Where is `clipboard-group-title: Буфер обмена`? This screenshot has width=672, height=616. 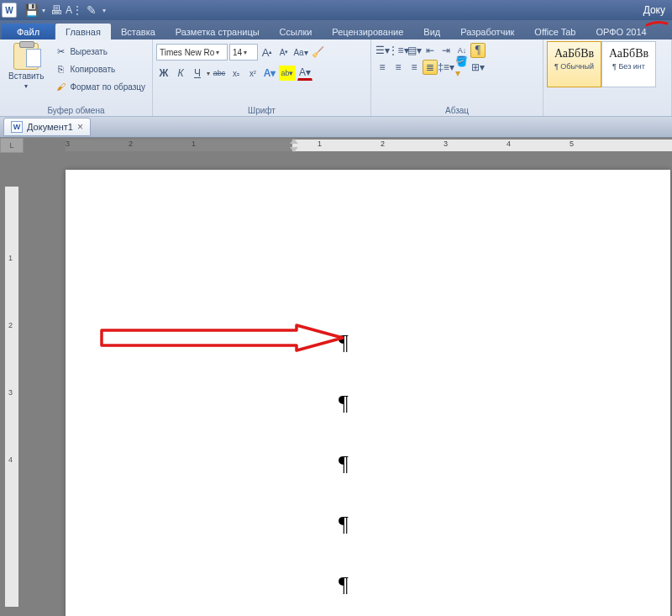 clipboard-group-title: Буфер обмена is located at coordinates (76, 110).